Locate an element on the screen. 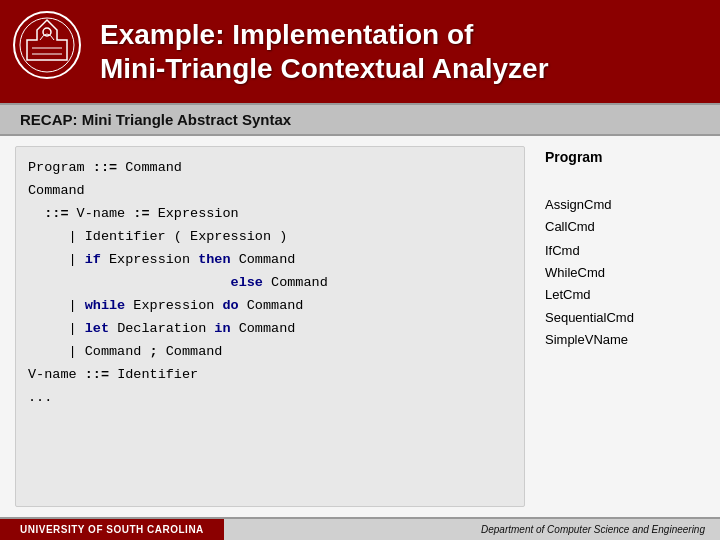 This screenshot has width=720, height=540. footer-university: UNIVERSITY OF SOUTH CAROLINA is located at coordinates (112, 530).